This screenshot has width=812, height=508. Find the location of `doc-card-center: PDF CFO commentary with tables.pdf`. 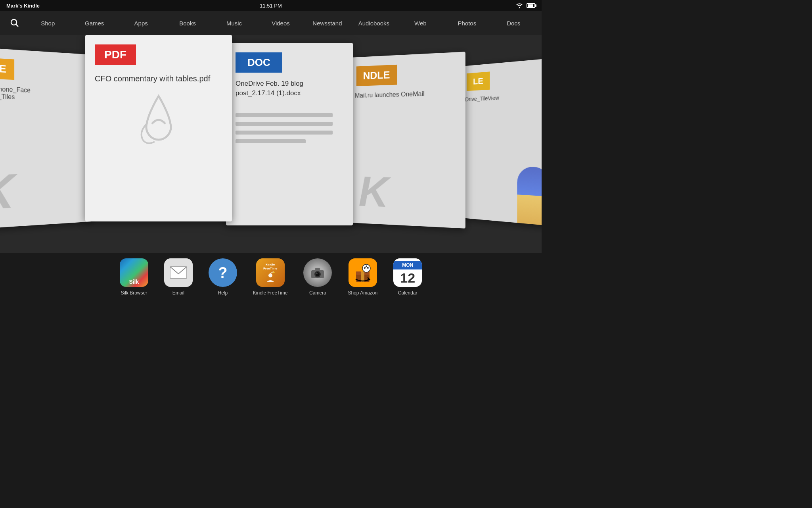

doc-card-center: PDF CFO commentary with tables.pdf is located at coordinates (159, 128).